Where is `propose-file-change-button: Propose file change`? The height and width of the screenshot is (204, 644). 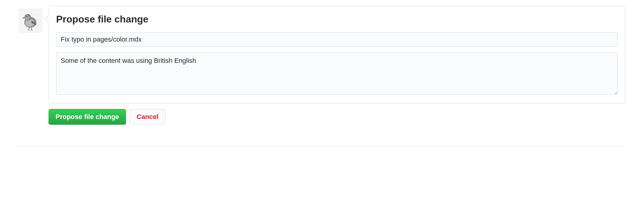
propose-file-change-button: Propose file change is located at coordinates (87, 117).